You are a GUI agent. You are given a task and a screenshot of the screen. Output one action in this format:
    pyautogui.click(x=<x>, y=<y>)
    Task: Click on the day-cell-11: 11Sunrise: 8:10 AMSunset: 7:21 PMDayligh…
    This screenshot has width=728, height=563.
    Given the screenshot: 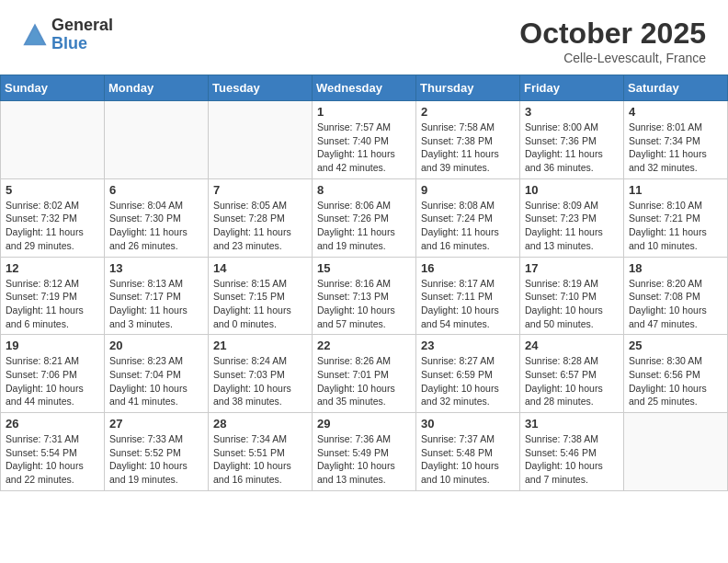 What is the action you would take?
    pyautogui.click(x=677, y=217)
    